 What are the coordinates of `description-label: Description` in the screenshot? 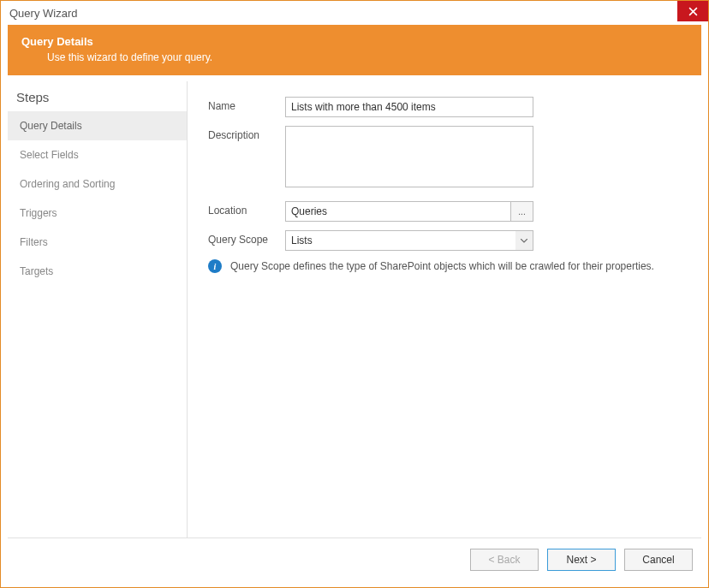 It's located at (247, 134).